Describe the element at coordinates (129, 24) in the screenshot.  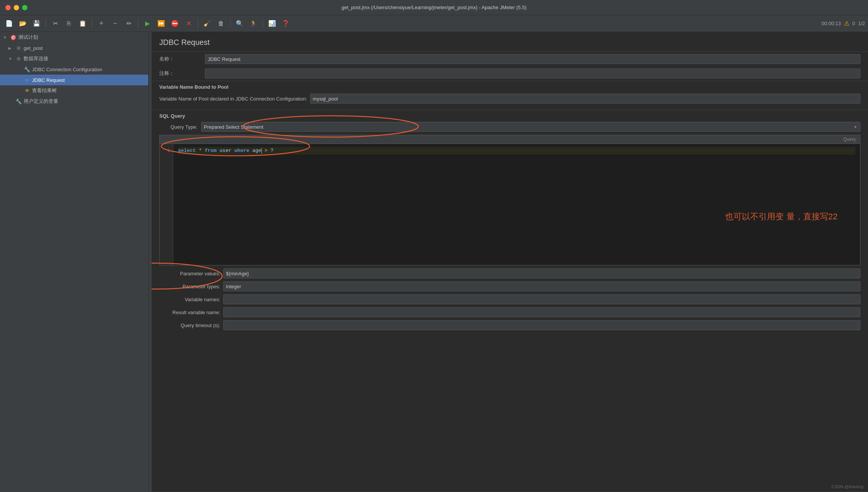
I see `edit-button: ✏` at that location.